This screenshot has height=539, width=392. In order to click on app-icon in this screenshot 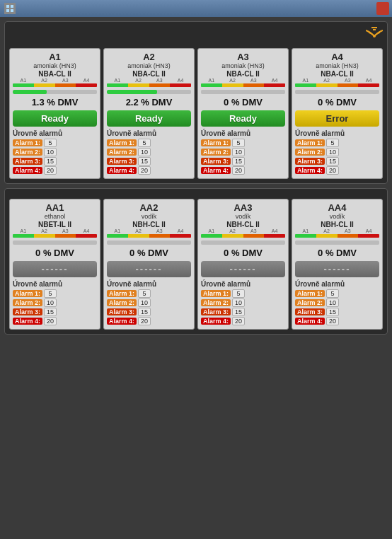, I will do `click(10, 8)`.